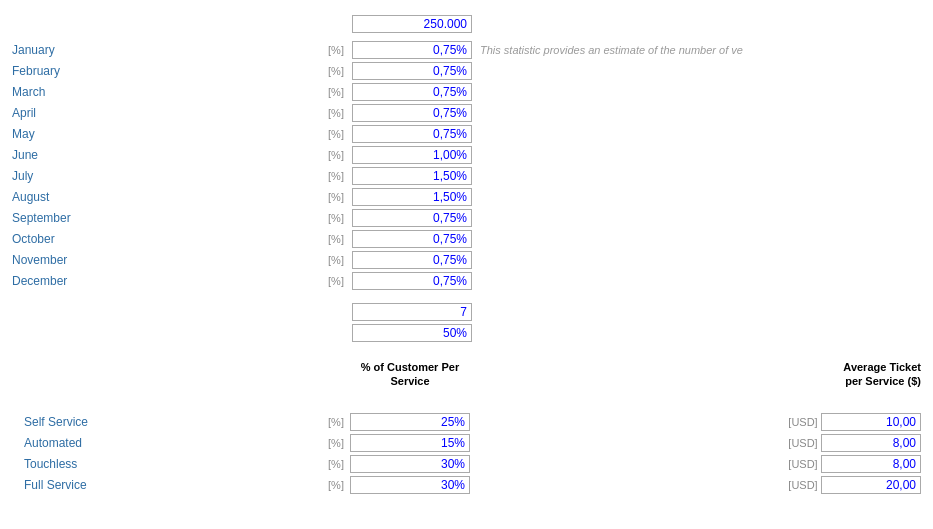 The image size is (933, 529). I want to click on month-label-june: June, so click(167, 155).